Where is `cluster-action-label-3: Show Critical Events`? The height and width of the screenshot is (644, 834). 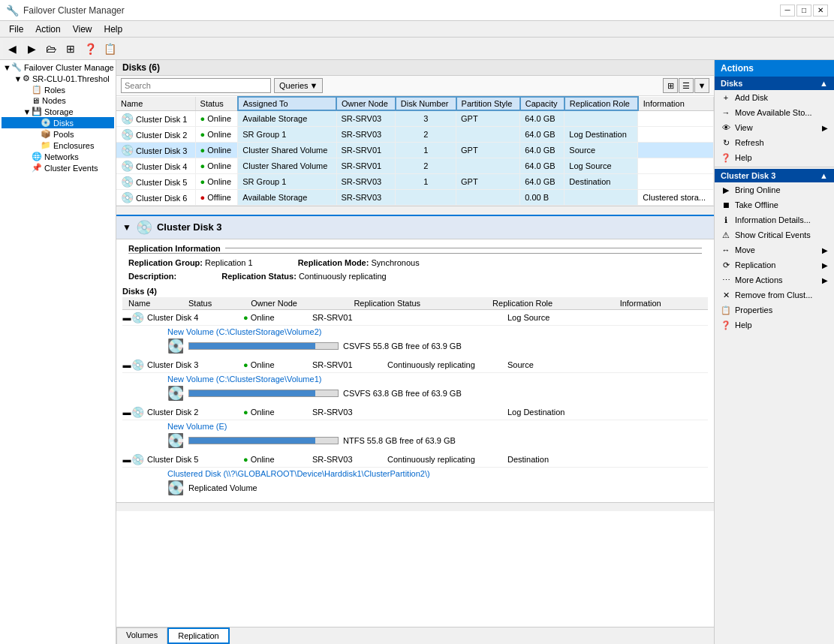
cluster-action-label-3: Show Critical Events is located at coordinates (773, 235).